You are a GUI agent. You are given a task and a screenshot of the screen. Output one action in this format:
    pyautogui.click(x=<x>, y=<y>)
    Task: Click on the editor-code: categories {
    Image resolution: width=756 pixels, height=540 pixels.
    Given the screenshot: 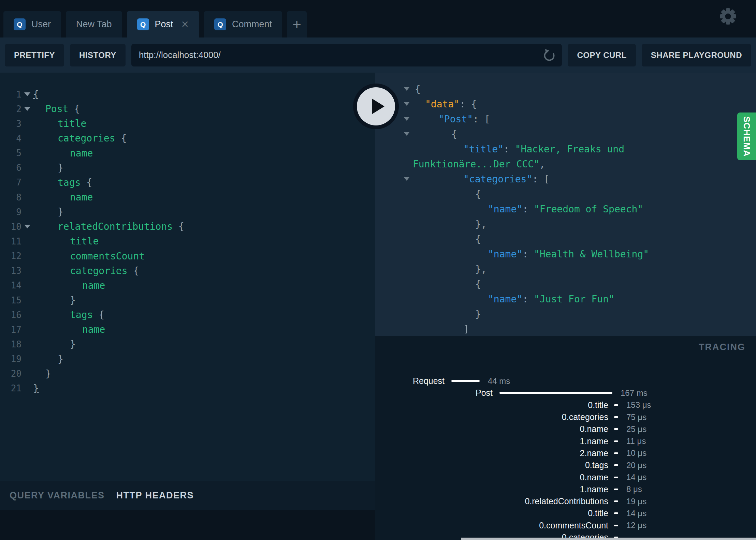 What is the action you would take?
    pyautogui.click(x=92, y=138)
    